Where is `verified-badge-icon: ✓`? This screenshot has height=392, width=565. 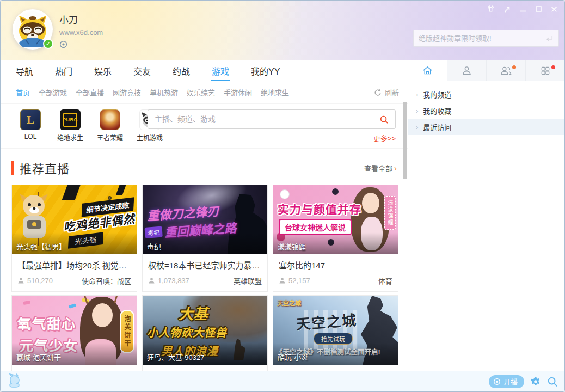 verified-badge-icon: ✓ is located at coordinates (48, 44).